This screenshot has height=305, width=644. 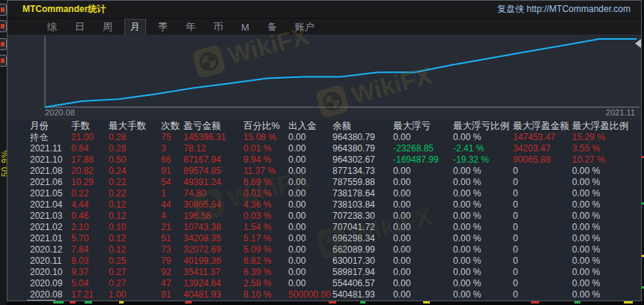 What do you see at coordinates (620, 112) in the screenshot?
I see `x-axis-end-label: 2021.11` at bounding box center [620, 112].